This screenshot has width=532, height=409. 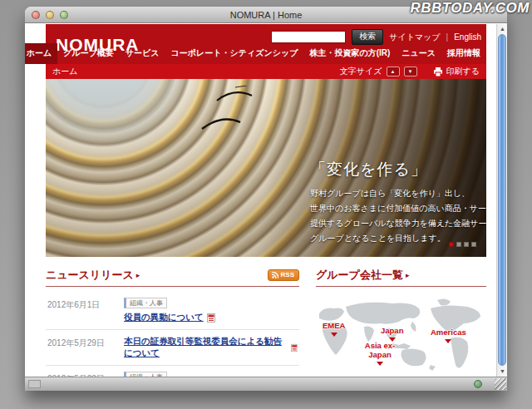 What do you see at coordinates (361, 71) in the screenshot?
I see `font-size-label: 文字サイズ` at bounding box center [361, 71].